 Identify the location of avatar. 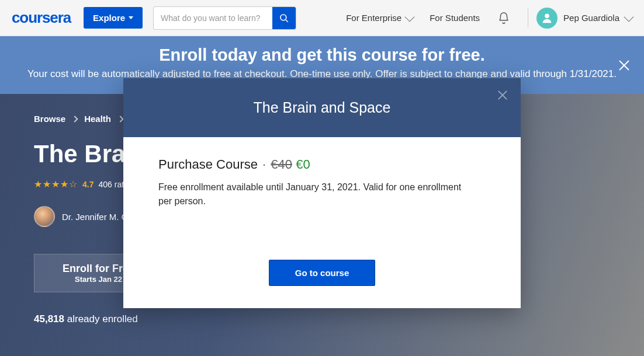
(547, 18).